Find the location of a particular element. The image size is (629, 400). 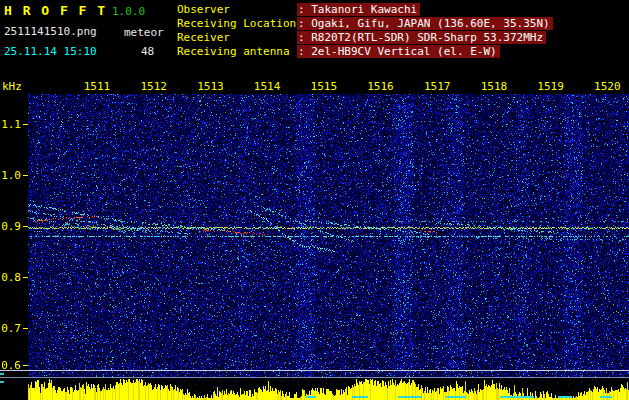

app-title: H R O F F T is located at coordinates (56, 10).